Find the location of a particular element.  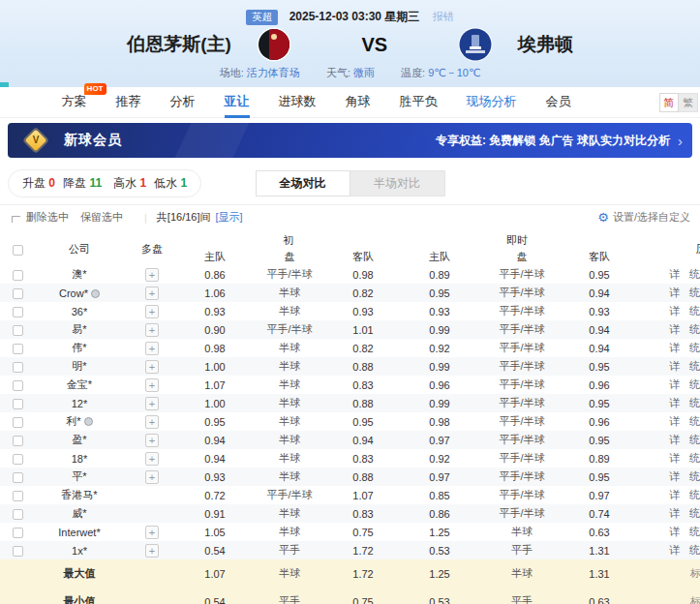

nav-tab-goals: 进球数 is located at coordinates (298, 103).